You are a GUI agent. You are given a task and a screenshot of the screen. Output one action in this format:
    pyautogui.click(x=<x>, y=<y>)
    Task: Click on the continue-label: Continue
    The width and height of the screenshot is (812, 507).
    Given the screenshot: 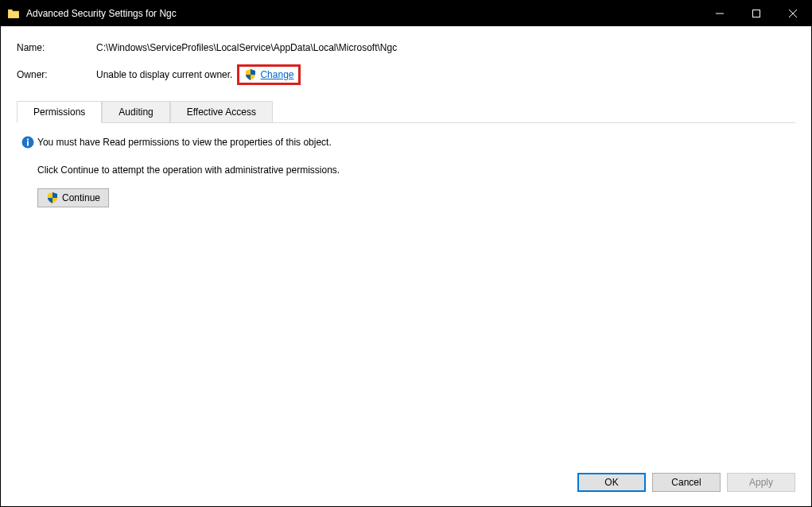 What is the action you would take?
    pyautogui.click(x=81, y=198)
    